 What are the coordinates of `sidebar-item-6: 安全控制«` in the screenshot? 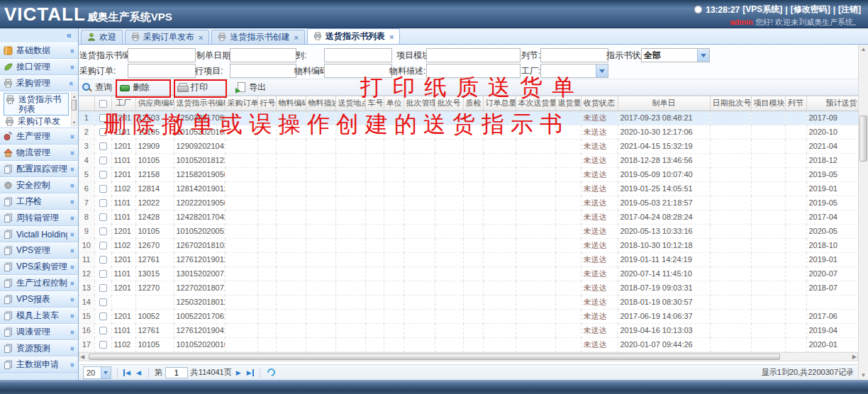 It's located at (39, 186).